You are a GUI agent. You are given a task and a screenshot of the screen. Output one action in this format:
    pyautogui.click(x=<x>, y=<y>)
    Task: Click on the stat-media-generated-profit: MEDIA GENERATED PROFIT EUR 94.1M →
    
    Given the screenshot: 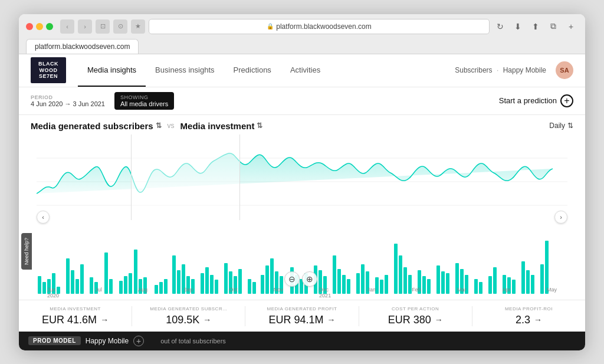 What is the action you would take?
    pyautogui.click(x=302, y=316)
    